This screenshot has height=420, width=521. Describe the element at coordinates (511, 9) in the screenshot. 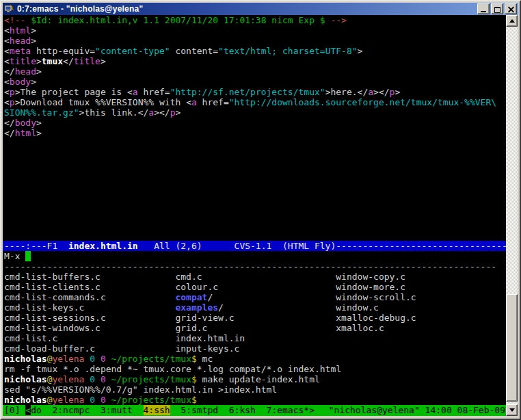

I see `close-button` at that location.